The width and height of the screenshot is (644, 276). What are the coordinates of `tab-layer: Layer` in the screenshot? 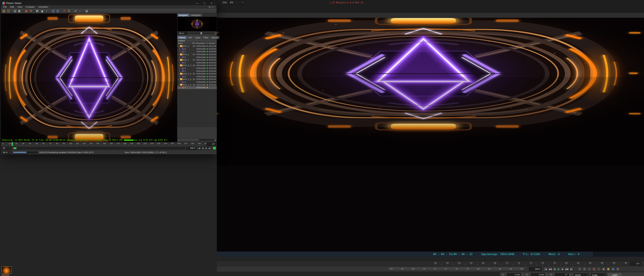 It's located at (198, 38).